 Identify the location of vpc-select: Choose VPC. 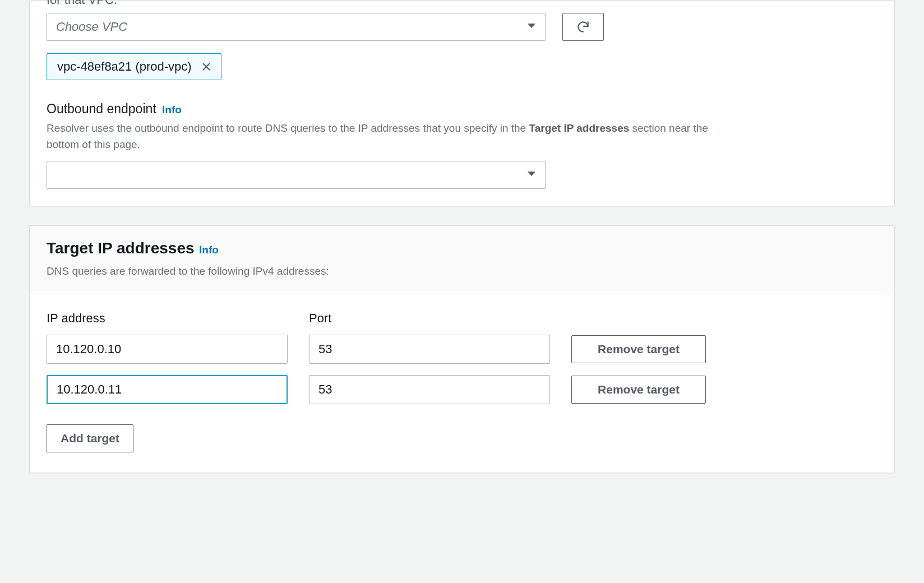
(296, 27).